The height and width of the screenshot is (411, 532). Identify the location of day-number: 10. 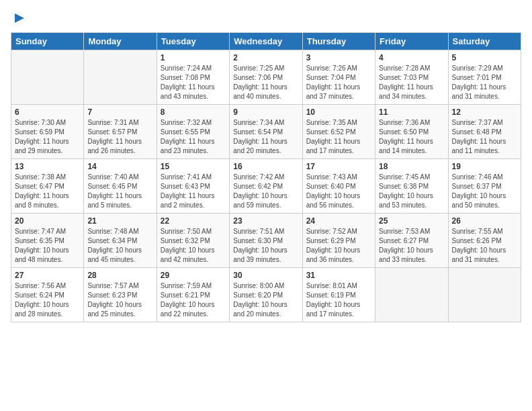
(339, 112).